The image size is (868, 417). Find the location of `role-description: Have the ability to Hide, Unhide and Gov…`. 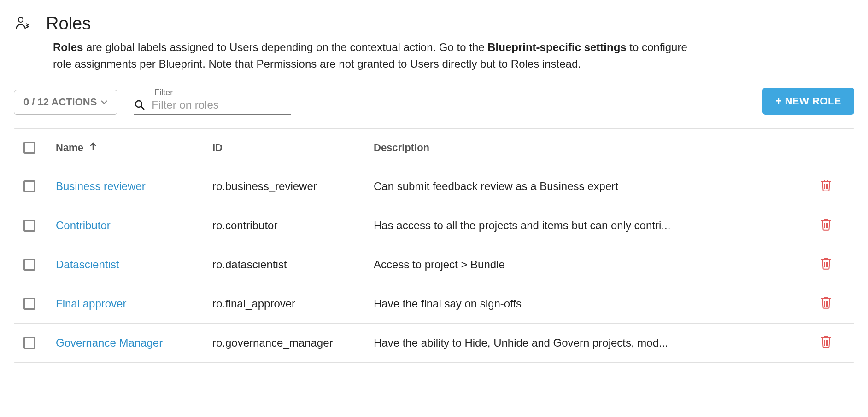

role-description: Have the ability to Hide, Unhide and Gov… is located at coordinates (591, 343).